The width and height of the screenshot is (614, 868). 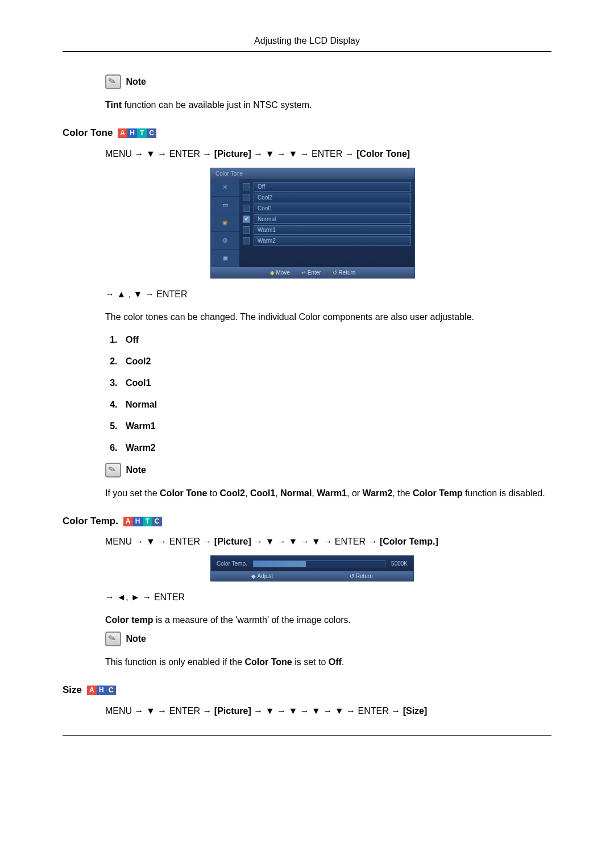 I want to click on color-temp-title: Color Temp., so click(x=90, y=521).